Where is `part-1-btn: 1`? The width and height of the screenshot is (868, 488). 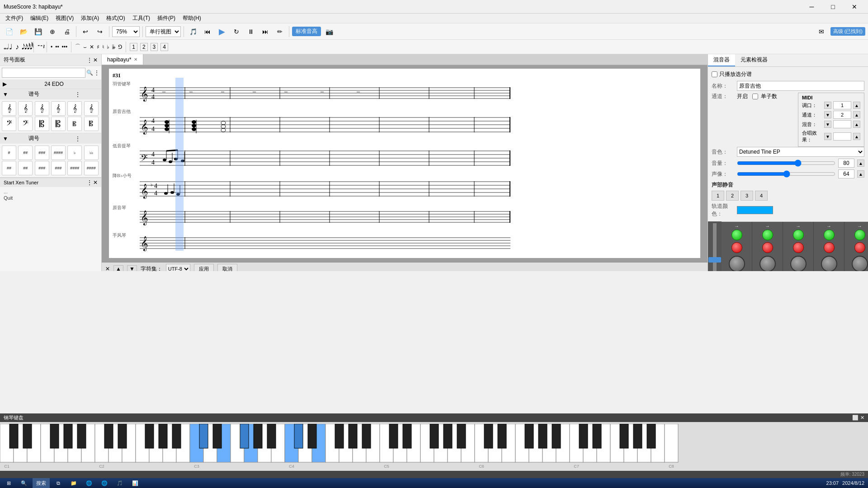
part-1-btn: 1 is located at coordinates (134, 47).